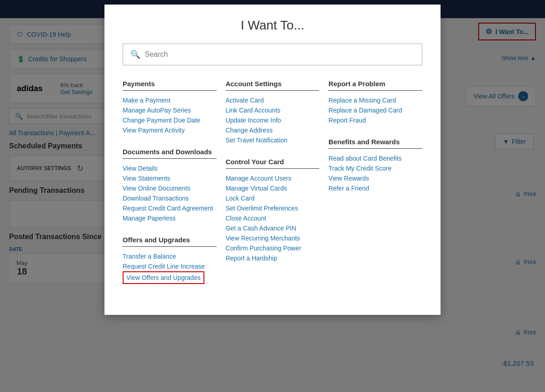 Image resolution: width=545 pixels, height=392 pixels. I want to click on view-statements-link: View Statements, so click(170, 178).